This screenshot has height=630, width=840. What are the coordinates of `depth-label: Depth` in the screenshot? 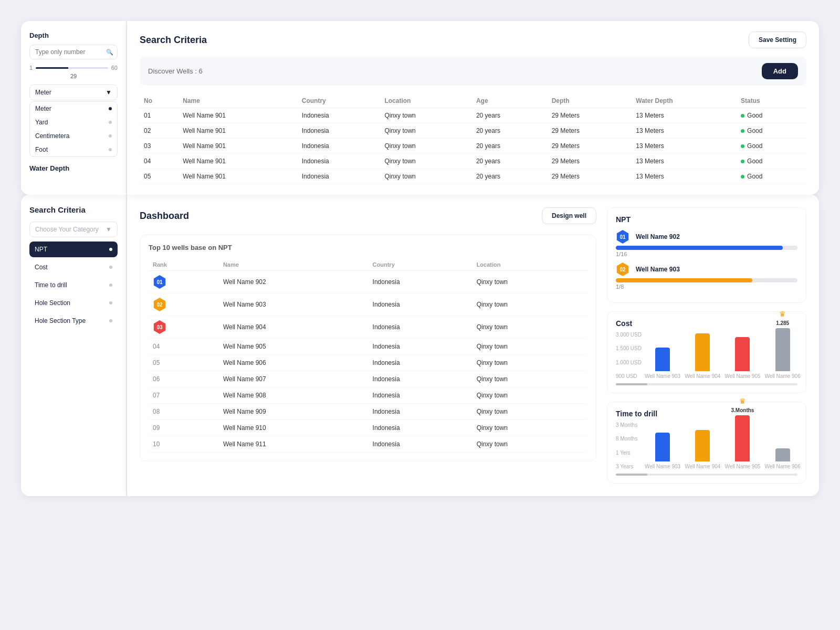 It's located at (74, 36).